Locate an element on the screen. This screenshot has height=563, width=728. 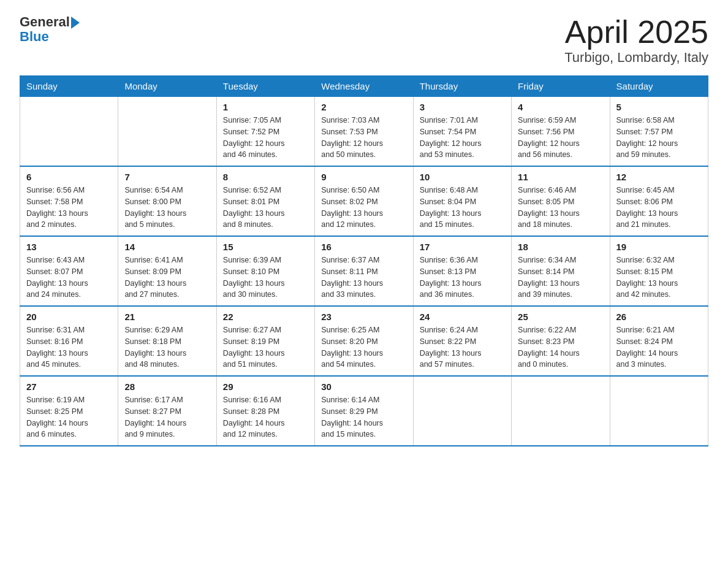
calendar-day-10: 10Sunrise: 6:48 AMSunset: 8:04 PMDayligh… is located at coordinates (462, 201).